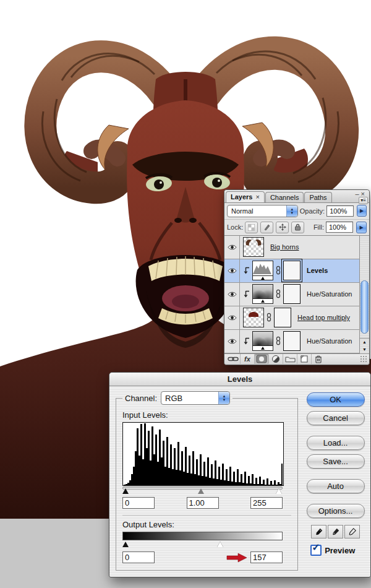 This screenshot has height=588, width=371. Describe the element at coordinates (336, 486) in the screenshot. I see `auto-button: Auto` at that location.